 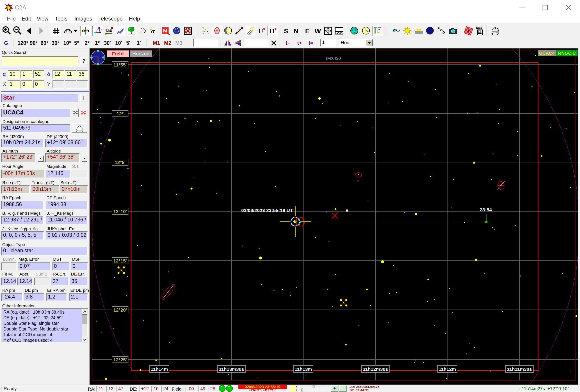 I want to click on svg-text: Taü, so click(x=109, y=30).